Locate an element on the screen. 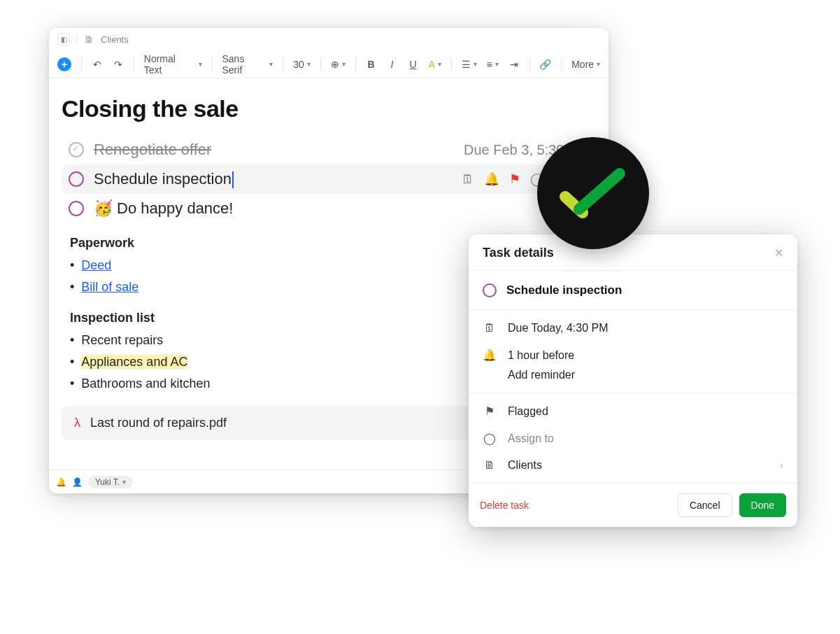  panel-title: Task details is located at coordinates (518, 253).